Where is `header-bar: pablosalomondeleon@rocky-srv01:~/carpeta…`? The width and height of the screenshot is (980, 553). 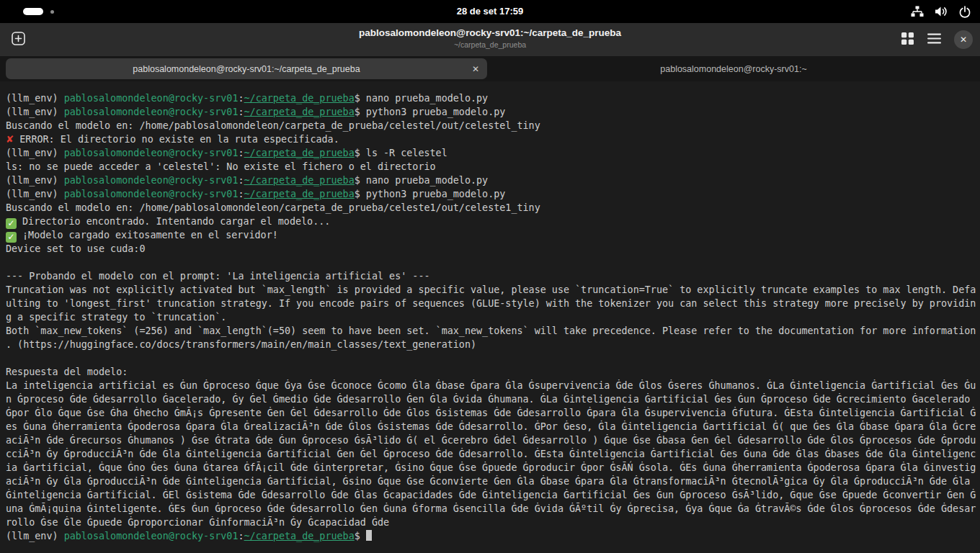 header-bar: pablosalomondeleon@rocky-srv01:~/carpeta… is located at coordinates (490, 40).